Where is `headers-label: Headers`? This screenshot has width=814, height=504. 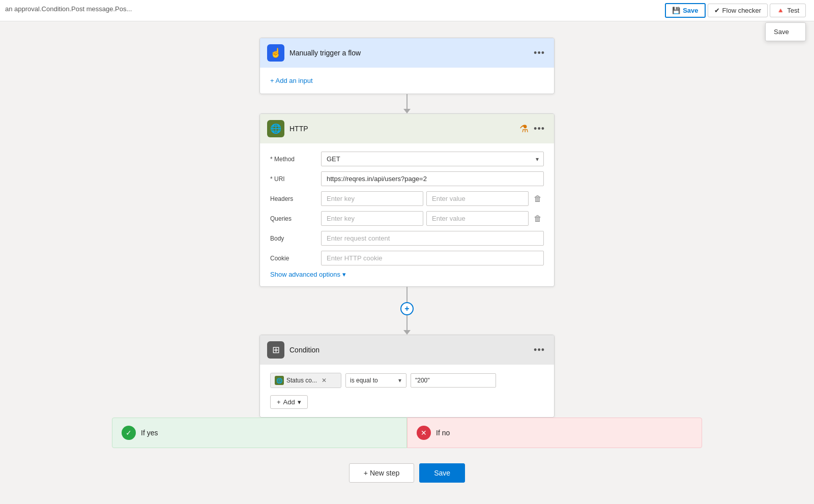 headers-label: Headers is located at coordinates (293, 197).